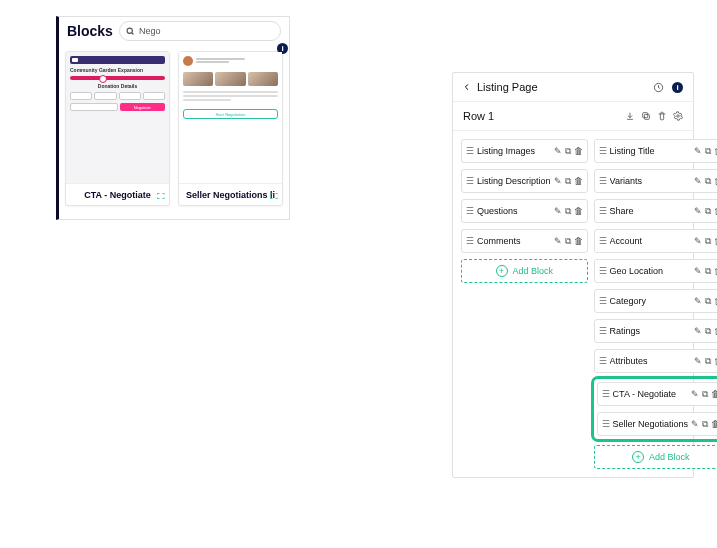 This screenshot has width=717, height=548. What do you see at coordinates (467, 87) in the screenshot?
I see `back-button` at bounding box center [467, 87].